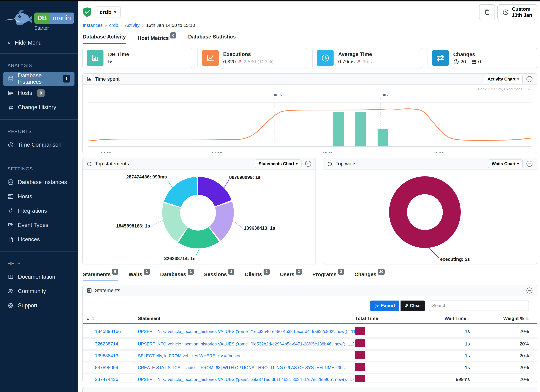 This screenshot has height=392, width=540. I want to click on tab-users: Users2, so click(291, 275).